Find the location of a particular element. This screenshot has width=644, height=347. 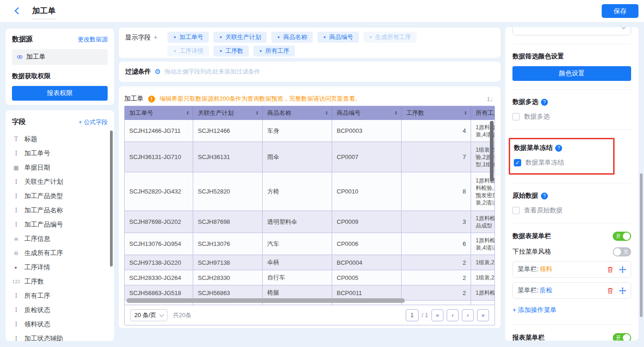

page-number-input is located at coordinates (412, 315).